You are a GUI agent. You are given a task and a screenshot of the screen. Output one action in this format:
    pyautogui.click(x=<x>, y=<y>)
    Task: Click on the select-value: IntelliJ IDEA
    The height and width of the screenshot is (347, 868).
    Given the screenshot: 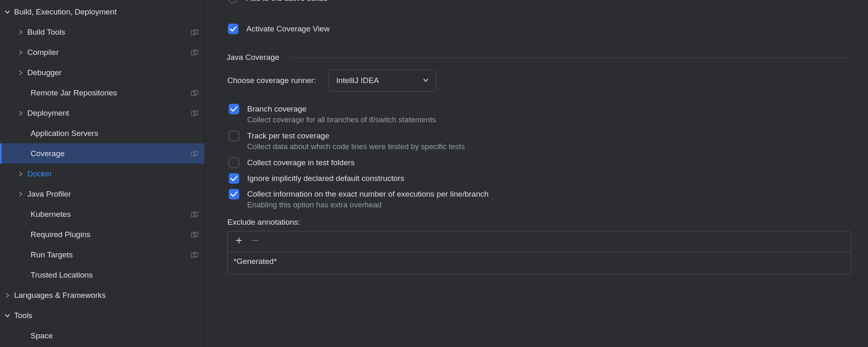 What is the action you would take?
    pyautogui.click(x=357, y=81)
    